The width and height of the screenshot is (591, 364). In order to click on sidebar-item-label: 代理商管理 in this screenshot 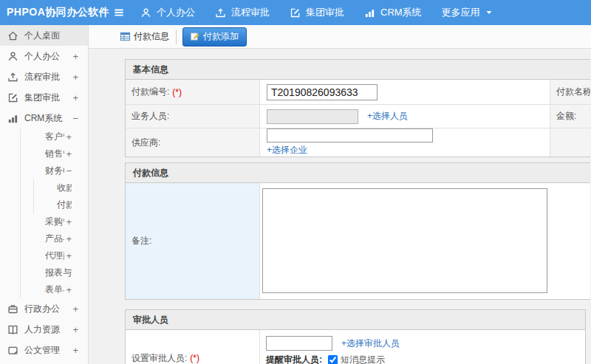, I will do `click(55, 255)`.